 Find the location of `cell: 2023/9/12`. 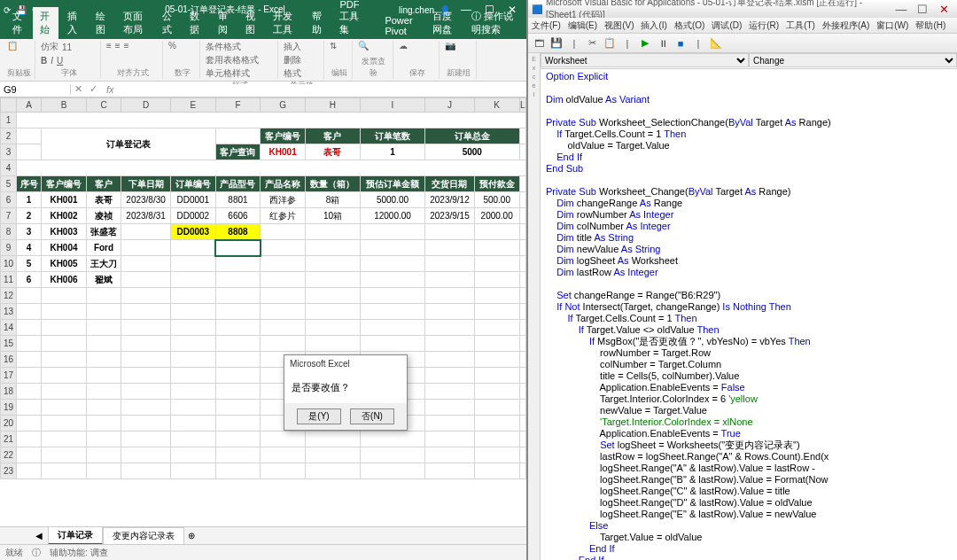

cell: 2023/9/12 is located at coordinates (450, 200).